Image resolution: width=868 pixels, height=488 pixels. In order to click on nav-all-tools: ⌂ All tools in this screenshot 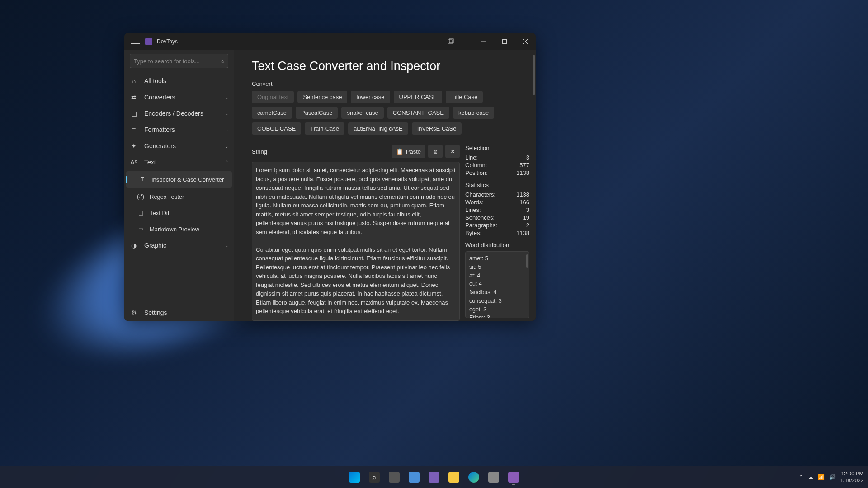, I will do `click(179, 81)`.